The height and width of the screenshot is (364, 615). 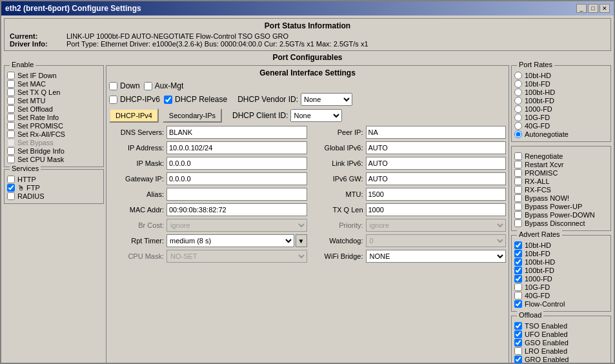 What do you see at coordinates (436, 256) in the screenshot?
I see `wifi-bridge-select: NONE` at bounding box center [436, 256].